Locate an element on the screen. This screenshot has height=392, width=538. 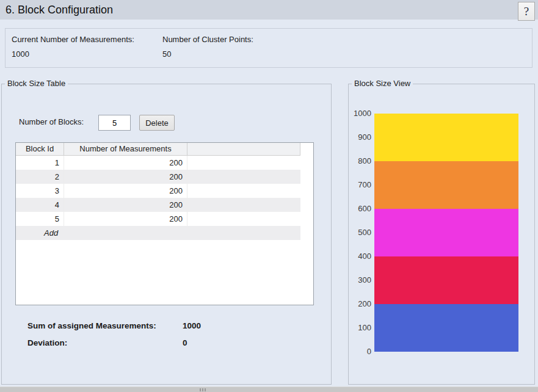
measurements-label: Current Number of Measurements: is located at coordinates (73, 39).